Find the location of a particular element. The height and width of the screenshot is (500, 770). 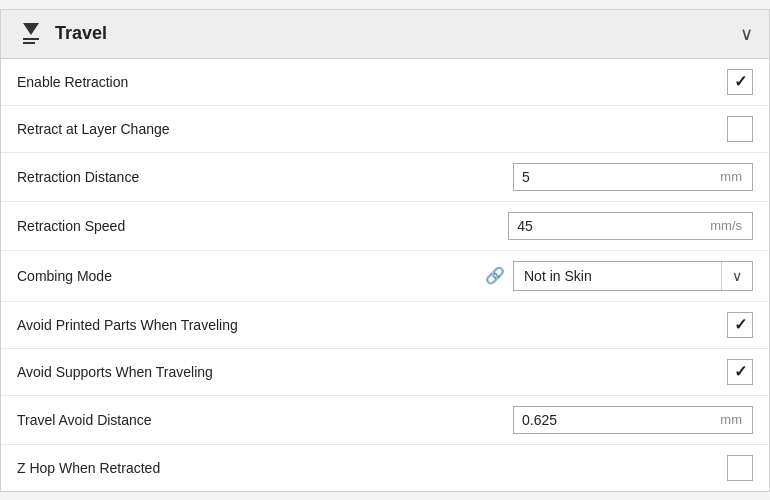

control-z-hop-retracted is located at coordinates (740, 468).